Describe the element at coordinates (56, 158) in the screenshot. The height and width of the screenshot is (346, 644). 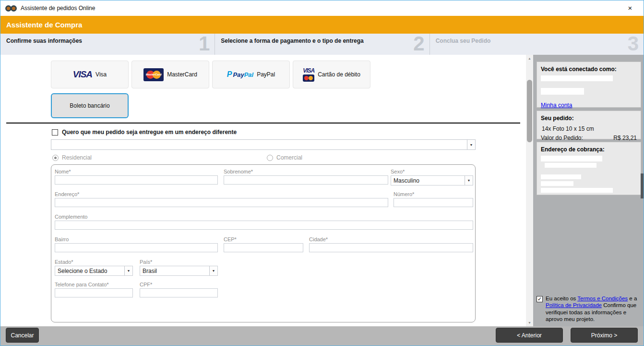
I see `residential-radio` at that location.